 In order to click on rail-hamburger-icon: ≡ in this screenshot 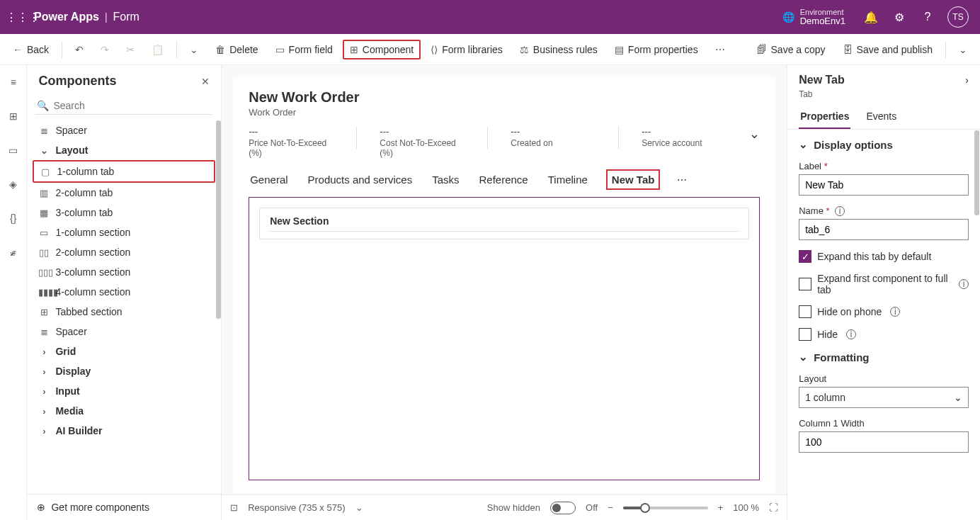, I will do `click(13, 82)`.